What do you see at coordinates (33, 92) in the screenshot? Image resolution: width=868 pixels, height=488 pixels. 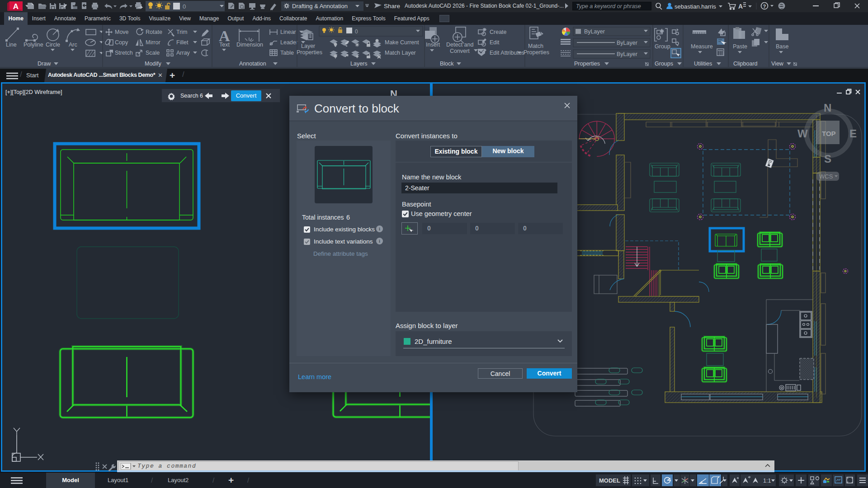 I see `svg-text: [+][Top][2D Wireframe]` at bounding box center [33, 92].